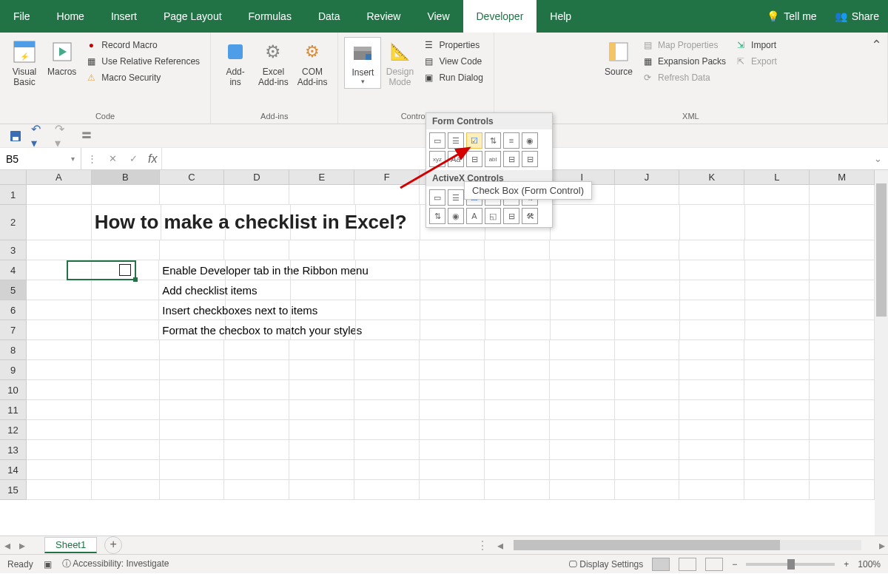  What do you see at coordinates (13, 342) in the screenshot?
I see `row-headers: 123456789101112131415` at bounding box center [13, 342].